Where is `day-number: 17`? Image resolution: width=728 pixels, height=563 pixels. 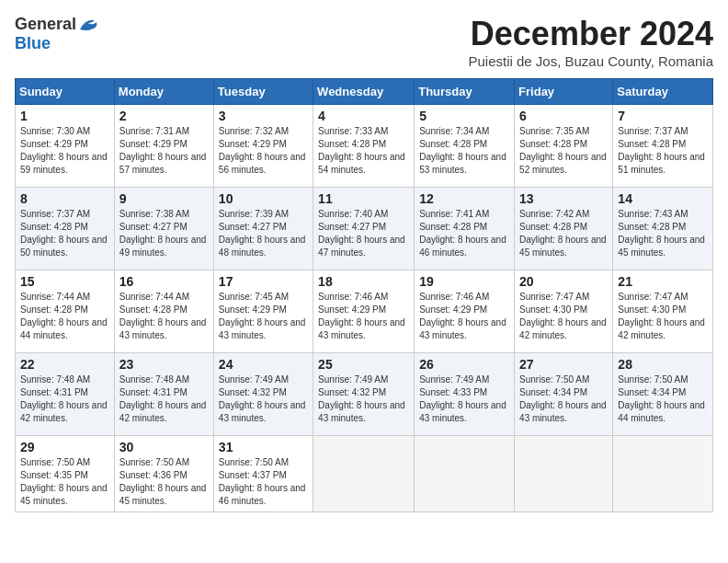
day-number: 17 is located at coordinates (263, 282).